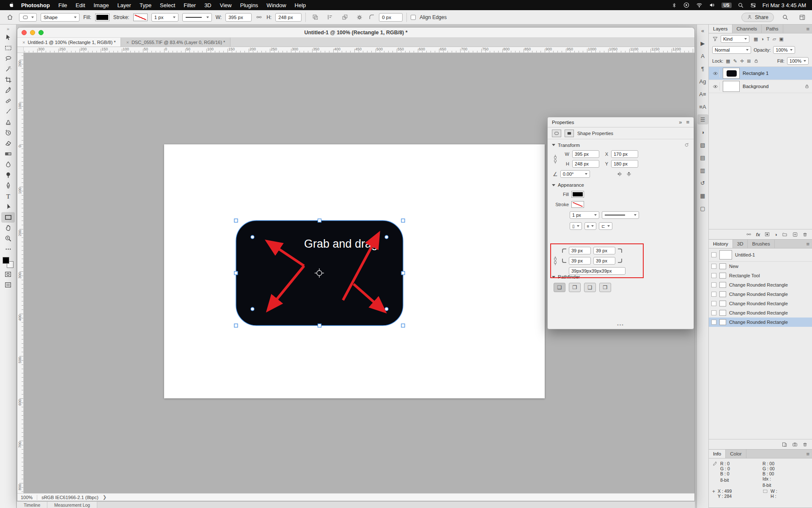  Describe the element at coordinates (721, 244) in the screenshot. I see `tab-history: History` at that location.